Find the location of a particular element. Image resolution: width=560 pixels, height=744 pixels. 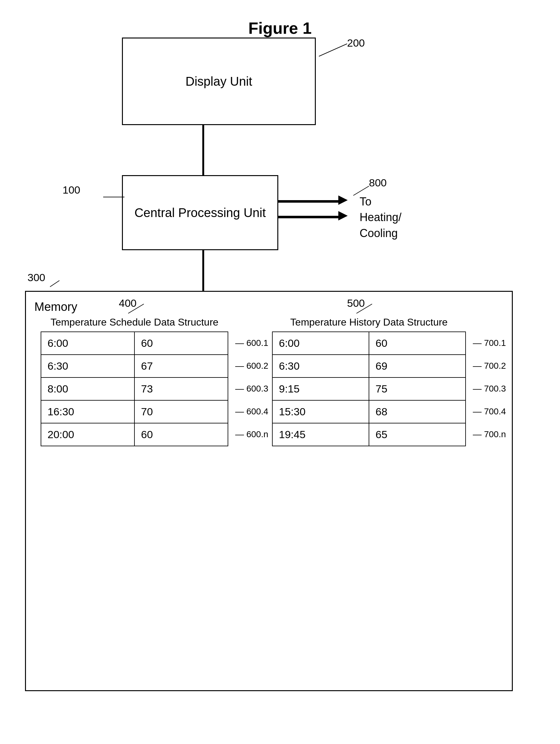

cooling-text: Cooling is located at coordinates (379, 233).